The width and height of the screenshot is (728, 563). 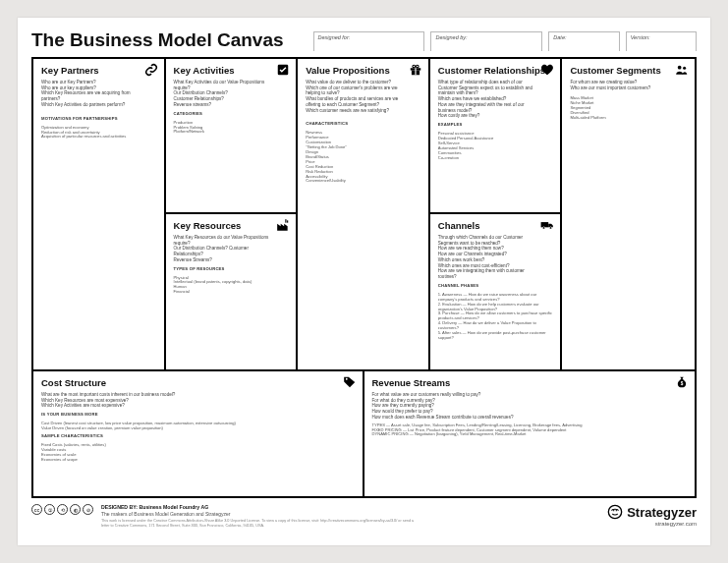 I want to click on cc-nc-icon: ⊘, so click(x=88, y=509).